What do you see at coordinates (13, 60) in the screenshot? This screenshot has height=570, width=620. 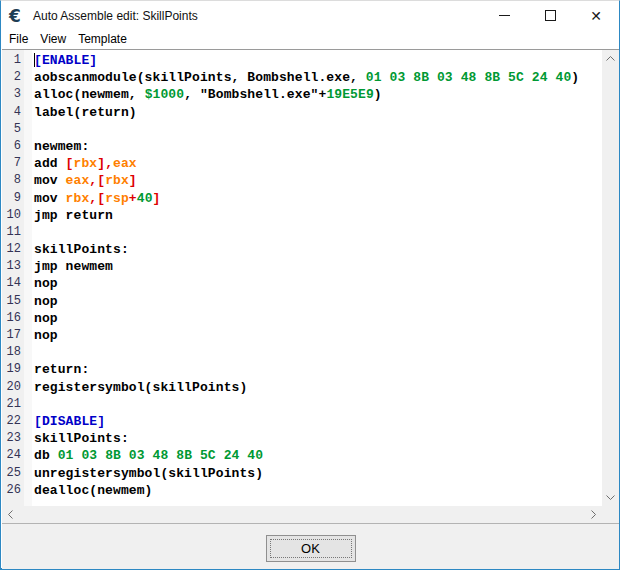 I see `line-number: 1` at bounding box center [13, 60].